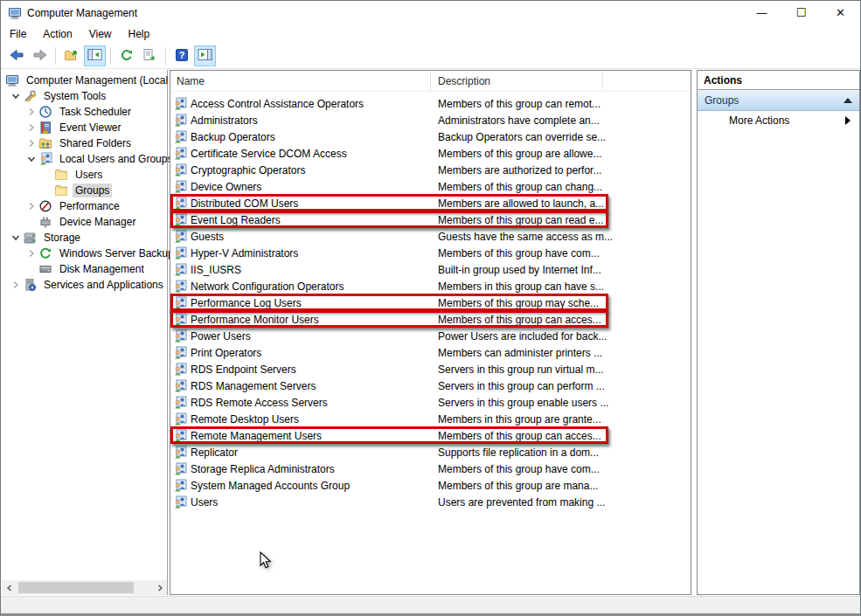 This screenshot has height=616, width=861. What do you see at coordinates (84, 238) in the screenshot?
I see `tree-item-storage: Storage` at bounding box center [84, 238].